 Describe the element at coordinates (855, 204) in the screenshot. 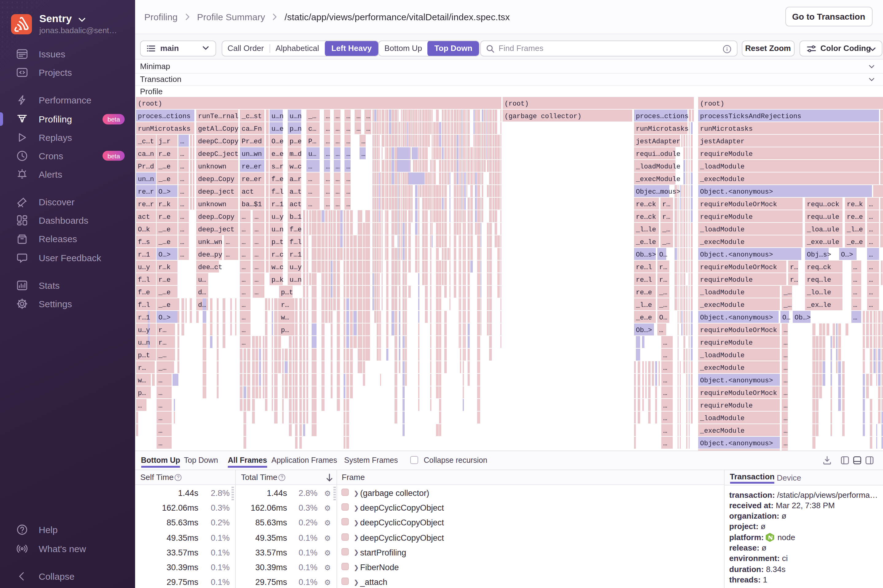

I see `svg-text: re…k` at that location.